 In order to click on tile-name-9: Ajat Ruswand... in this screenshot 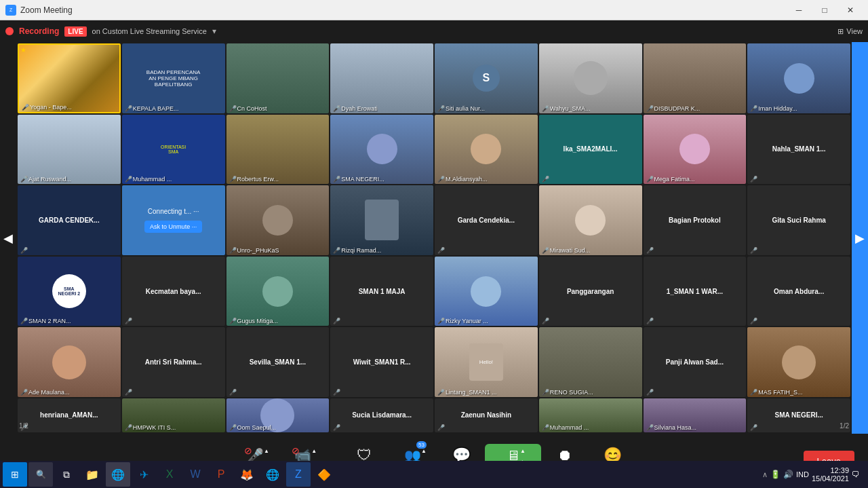, I will do `click(50, 179)`.